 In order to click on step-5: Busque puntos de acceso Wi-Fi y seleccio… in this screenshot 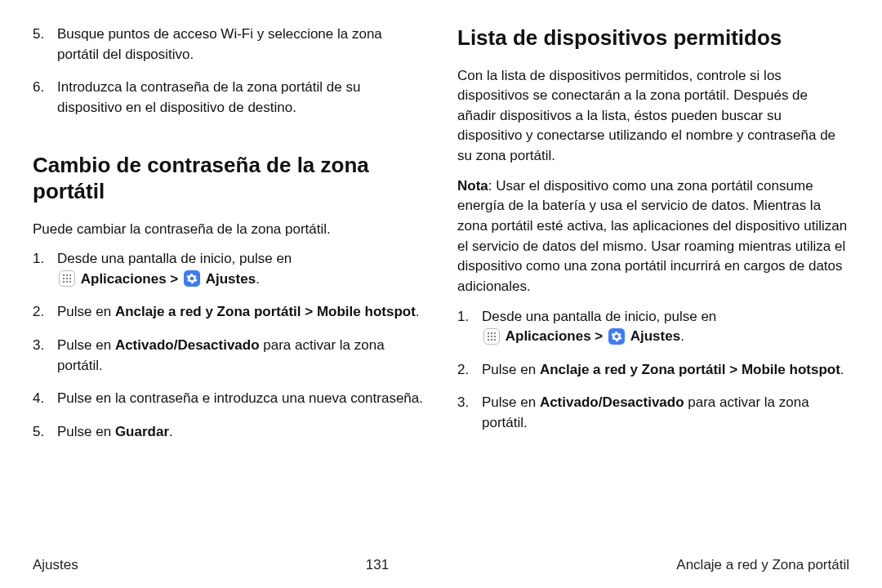, I will do `click(229, 44)`.